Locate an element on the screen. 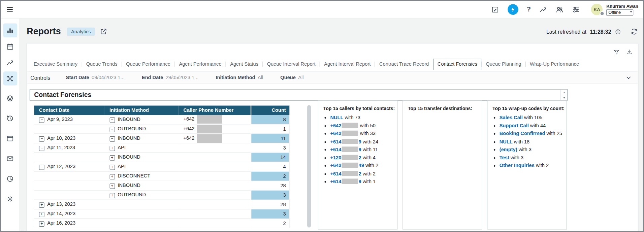  header-initiation-method: Initiation Method is located at coordinates (141, 110).